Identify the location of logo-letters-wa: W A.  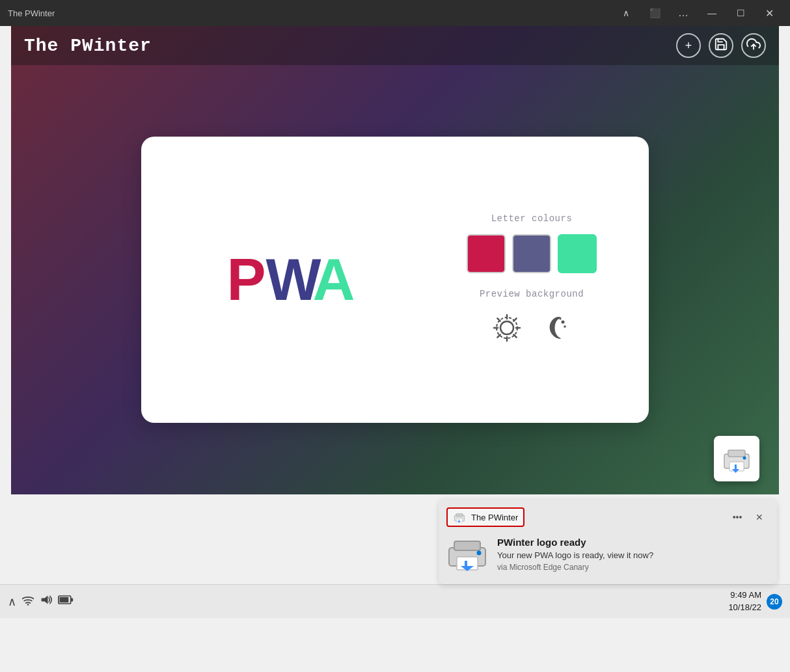
(311, 280).